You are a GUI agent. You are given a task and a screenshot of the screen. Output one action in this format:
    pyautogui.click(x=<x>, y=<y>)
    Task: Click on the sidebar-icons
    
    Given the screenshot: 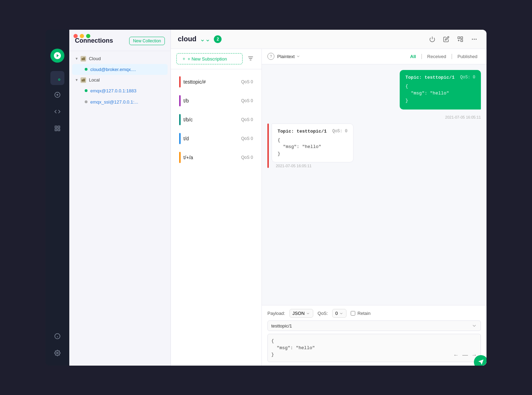 What is the action you would take?
    pyautogui.click(x=57, y=198)
    